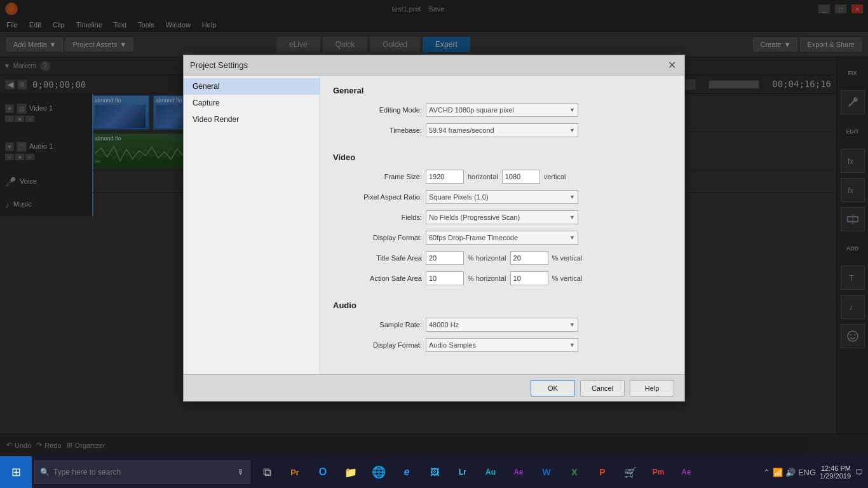  Describe the element at coordinates (144, 472) in the screenshot. I see `search-input` at that location.